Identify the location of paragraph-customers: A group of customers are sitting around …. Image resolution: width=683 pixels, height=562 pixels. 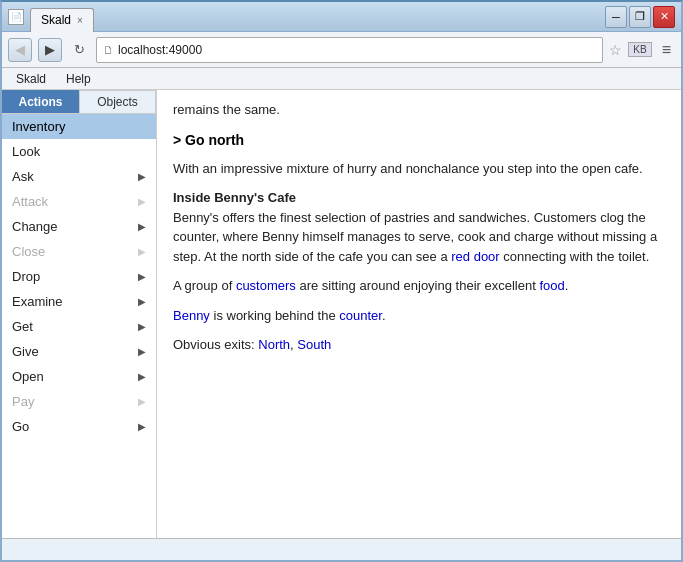
(419, 286).